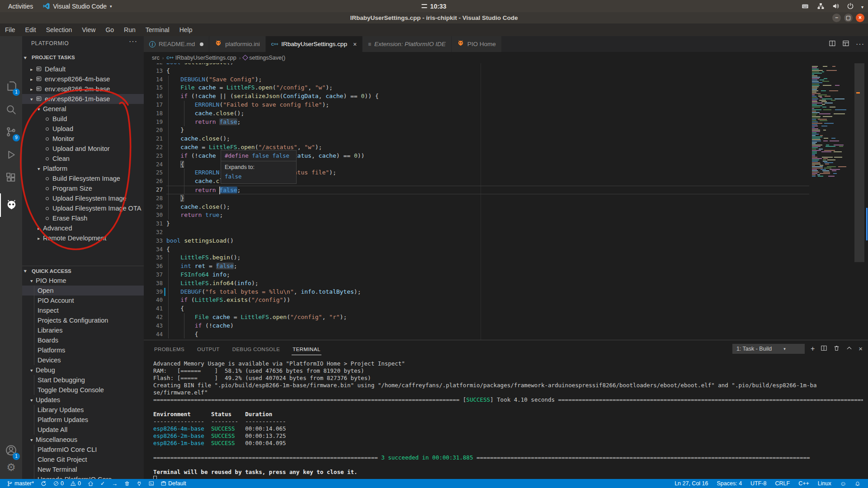 The height and width of the screenshot is (488, 868). What do you see at coordinates (109, 30) in the screenshot?
I see `menu-go: Go` at bounding box center [109, 30].